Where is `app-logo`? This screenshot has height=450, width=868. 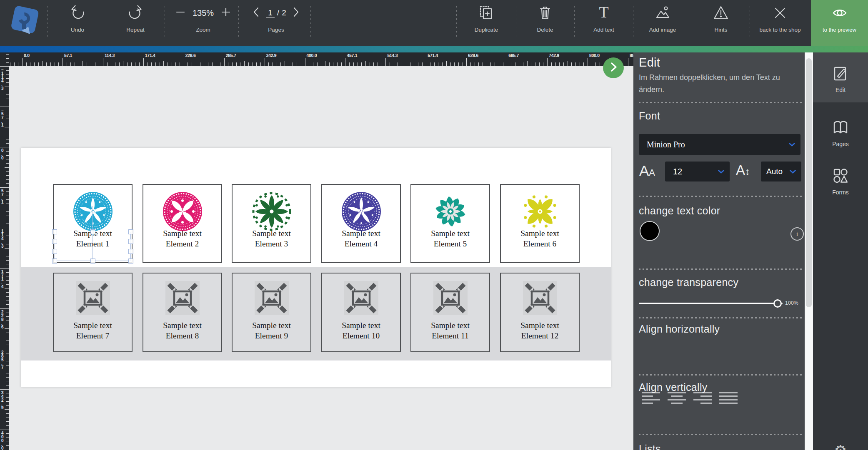 app-logo is located at coordinates (25, 23).